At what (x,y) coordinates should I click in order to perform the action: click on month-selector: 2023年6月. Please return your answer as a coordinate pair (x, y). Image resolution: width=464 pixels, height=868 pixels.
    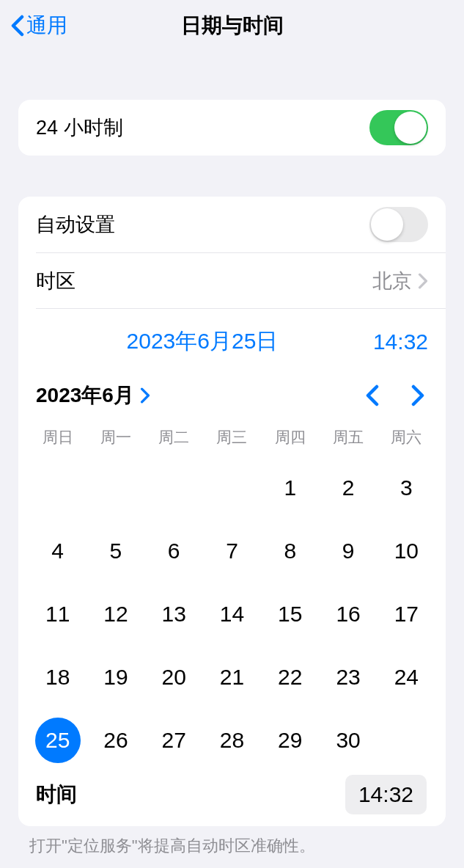
    Looking at the image, I should click on (93, 395).